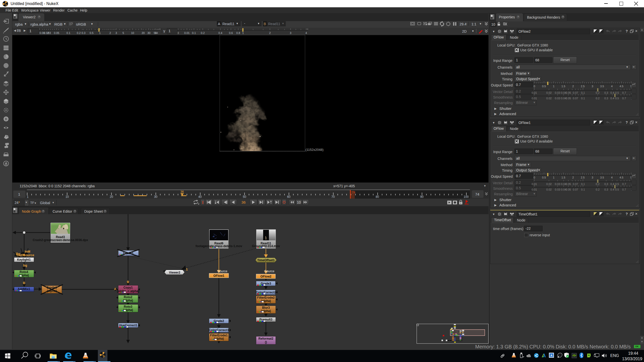  I want to click on svg-text: Reformat2, so click(266, 339).